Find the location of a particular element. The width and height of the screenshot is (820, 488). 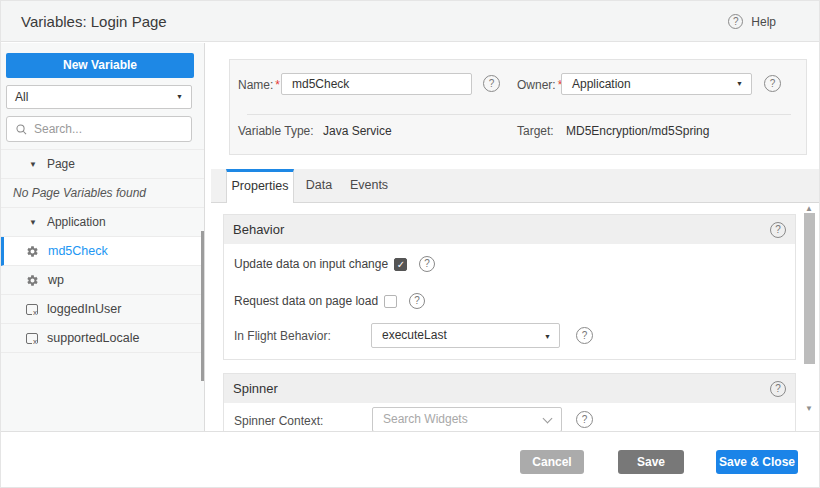

name-input is located at coordinates (376, 84).